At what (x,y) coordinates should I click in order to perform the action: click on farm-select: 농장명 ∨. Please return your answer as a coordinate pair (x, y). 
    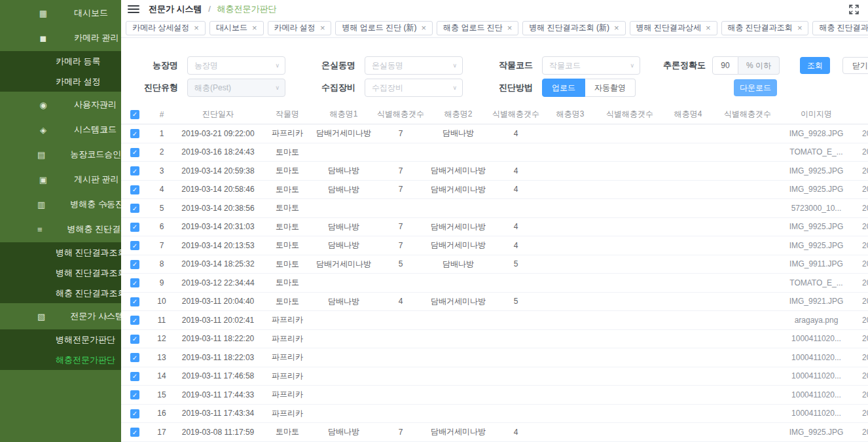
    Looking at the image, I should click on (236, 65).